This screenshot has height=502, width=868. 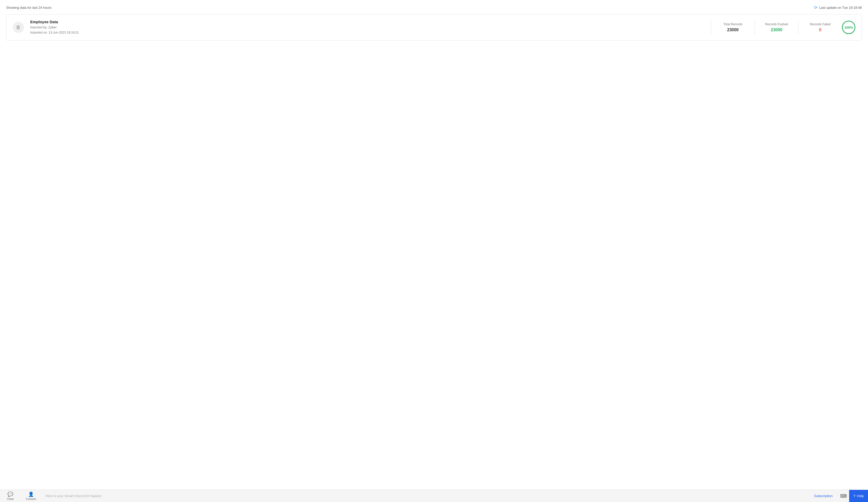 I want to click on records-pushed-label: Records Pushed, so click(x=777, y=24).